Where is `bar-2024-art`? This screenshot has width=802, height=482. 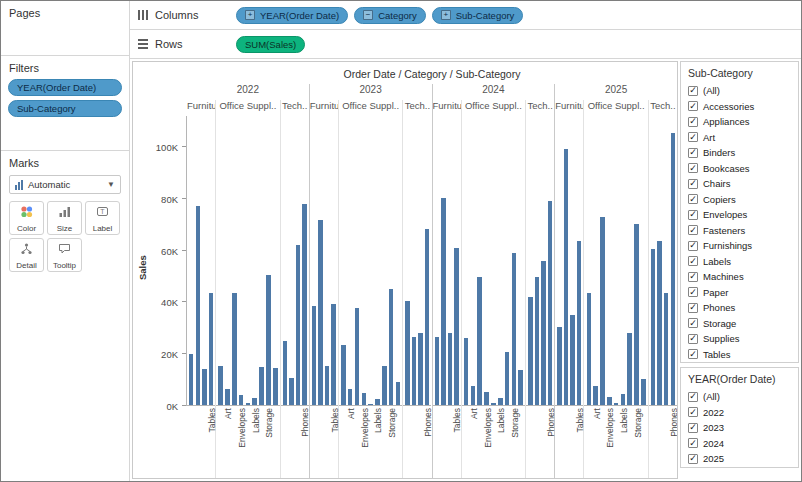 bar-2024-art is located at coordinates (474, 396).